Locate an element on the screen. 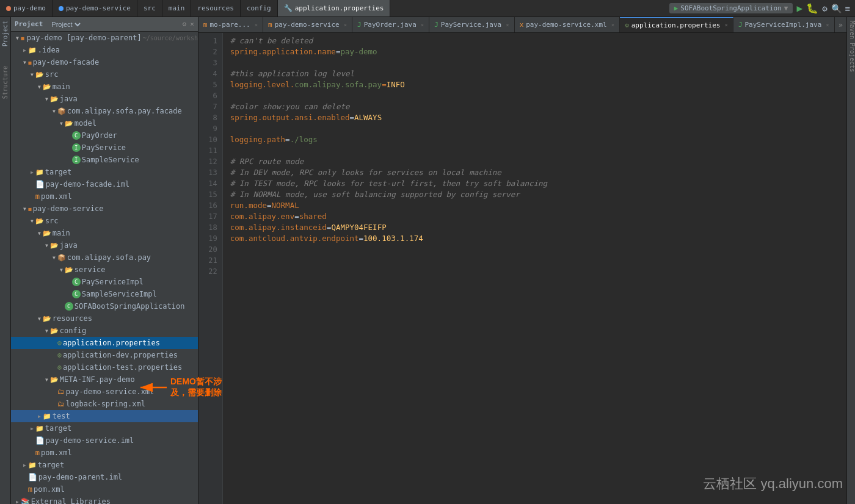 The image size is (855, 504). tree-item-service-pkg: ▼ 📂 service is located at coordinates (104, 270).